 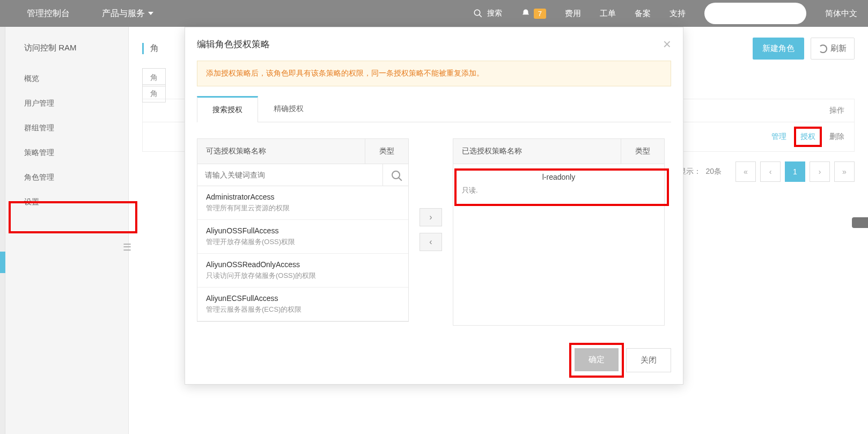 I want to click on chevron-down-icon, so click(x=151, y=13).